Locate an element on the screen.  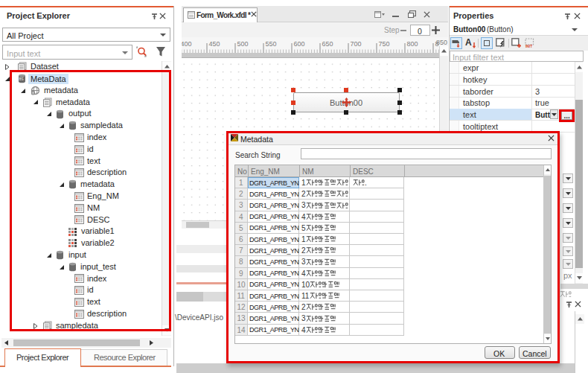
svg-text: 400 is located at coordinates (187, 44).